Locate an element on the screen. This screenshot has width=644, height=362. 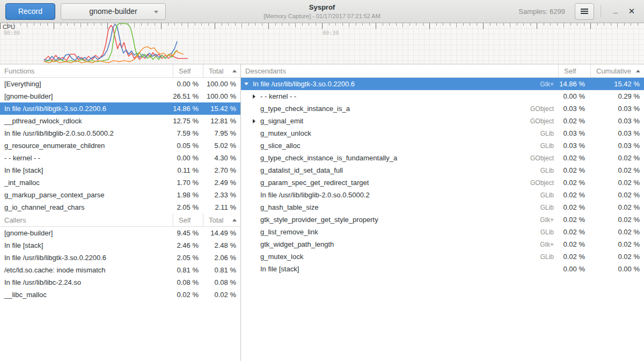
total-percent: 12.81 % is located at coordinates (222, 121).